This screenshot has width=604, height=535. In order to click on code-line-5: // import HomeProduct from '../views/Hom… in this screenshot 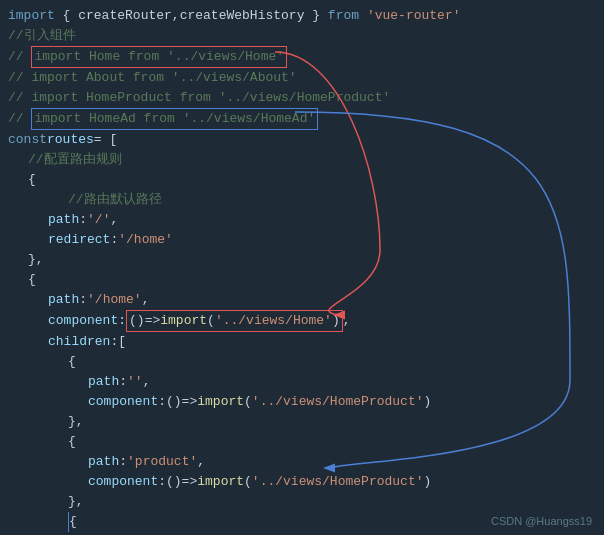, I will do `click(302, 98)`.